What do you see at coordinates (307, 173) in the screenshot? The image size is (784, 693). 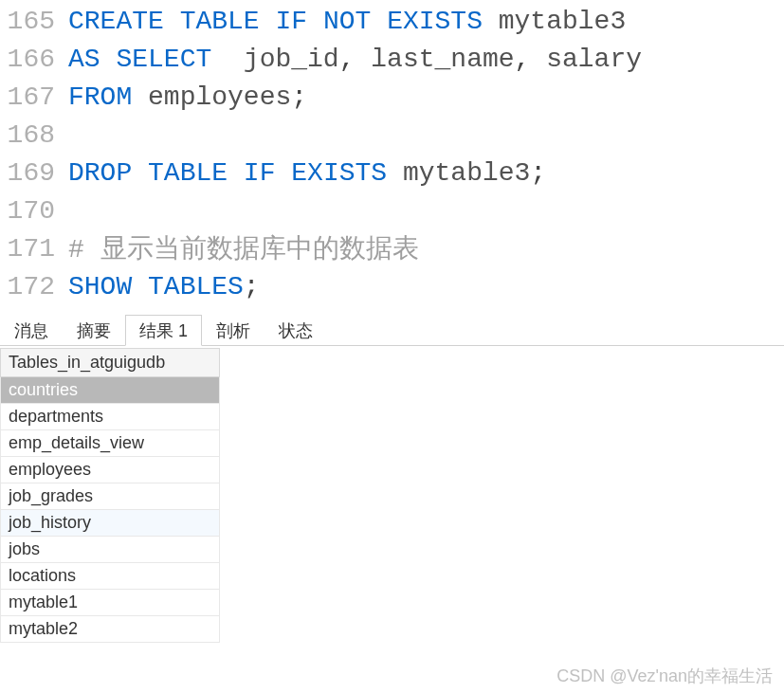 I see `code-content: DROP TABLE IF EXISTS mytable3;` at bounding box center [307, 173].